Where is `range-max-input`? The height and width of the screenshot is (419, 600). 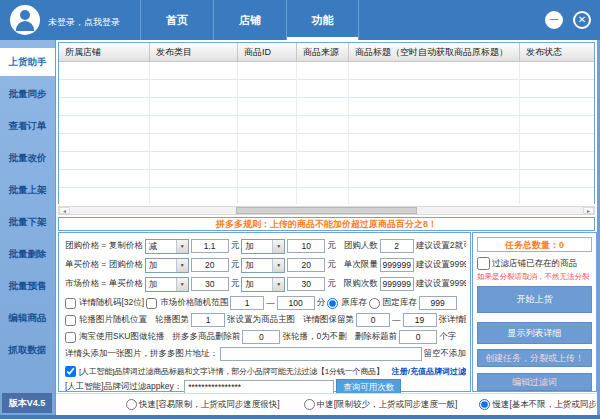
range-max-input is located at coordinates (296, 303).